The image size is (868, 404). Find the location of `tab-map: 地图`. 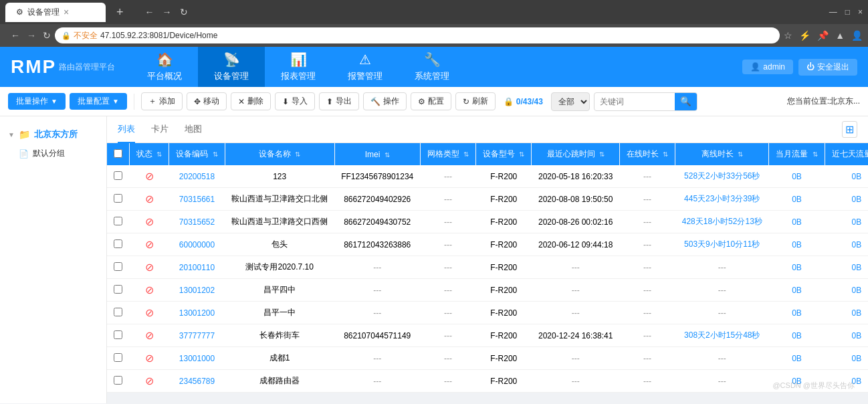

tab-map: 地图 is located at coordinates (193, 130).